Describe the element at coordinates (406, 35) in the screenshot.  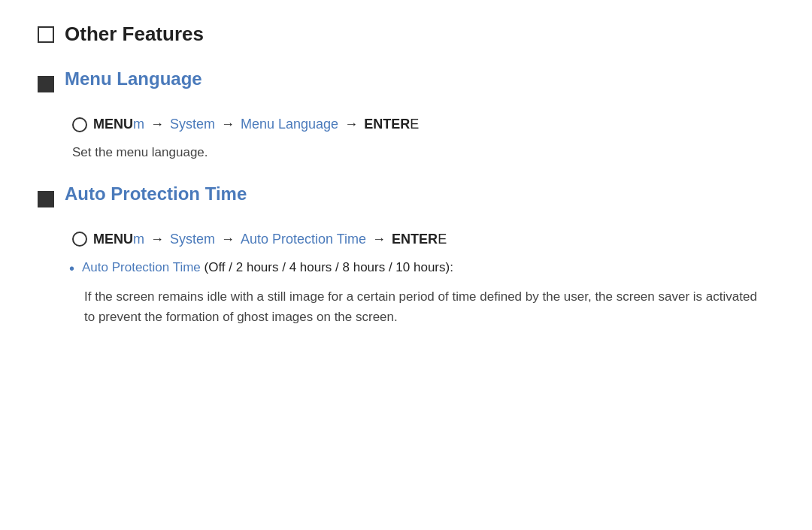
I see `other-features-header: Other Features` at that location.